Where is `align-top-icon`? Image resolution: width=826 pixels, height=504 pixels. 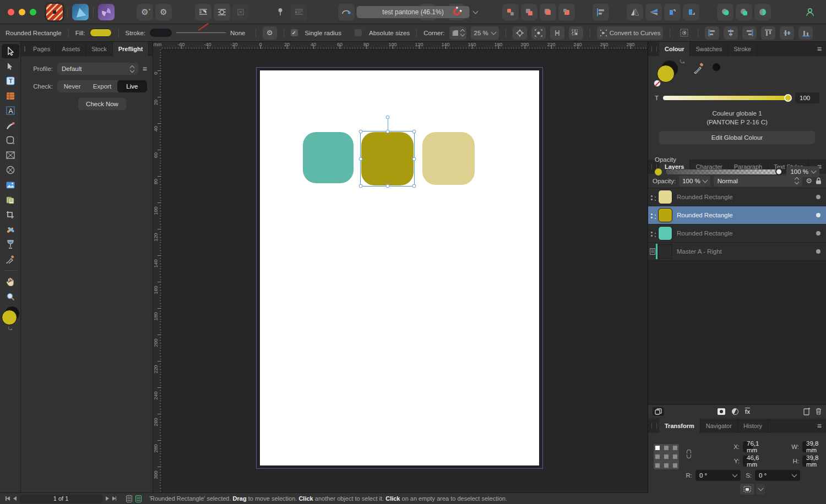
align-top-icon is located at coordinates (768, 33).